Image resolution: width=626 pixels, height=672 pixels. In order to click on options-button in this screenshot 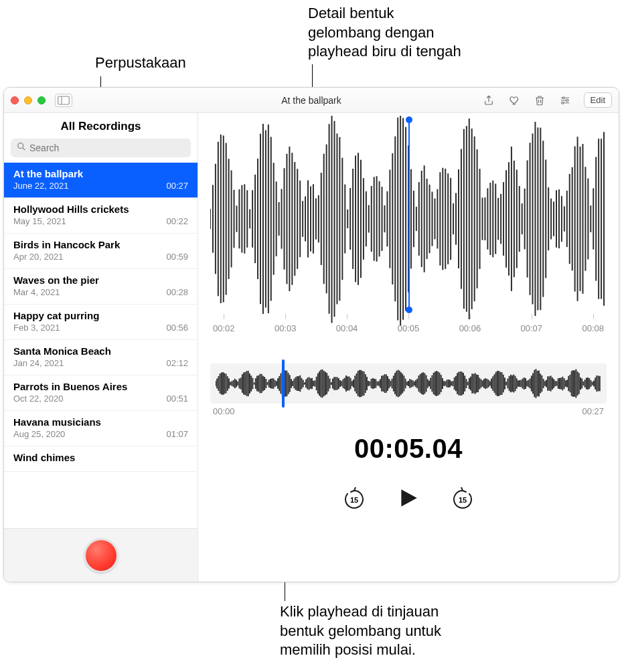, I will do `click(565, 100)`.